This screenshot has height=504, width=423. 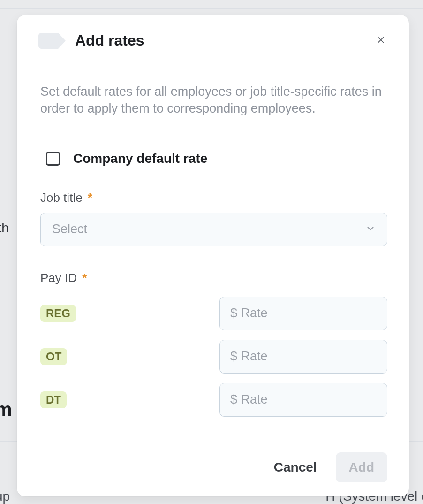 What do you see at coordinates (381, 40) in the screenshot?
I see `close-icon` at bounding box center [381, 40].